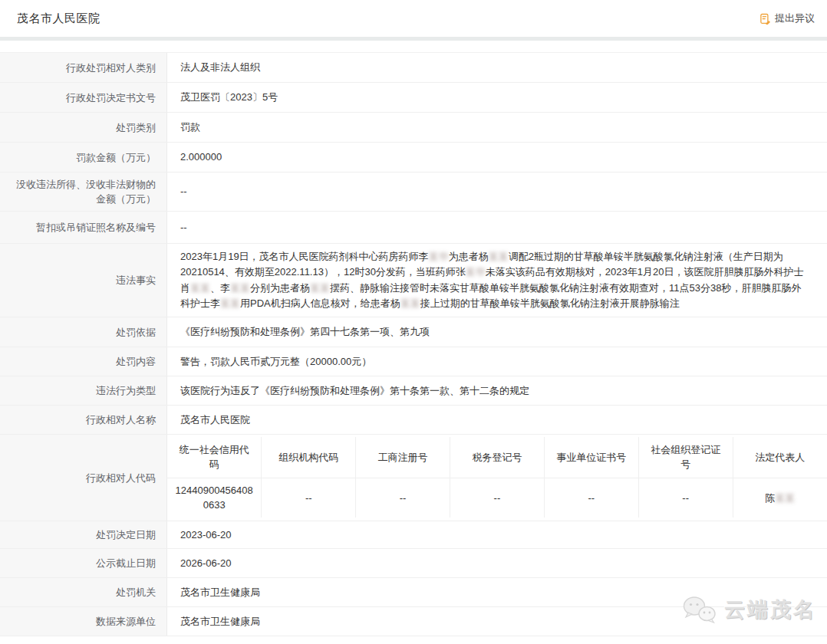 This screenshot has height=644, width=827. I want to click on row-value-decision-doc-no: 茂卫医罚〔2023〕5号, so click(497, 97).